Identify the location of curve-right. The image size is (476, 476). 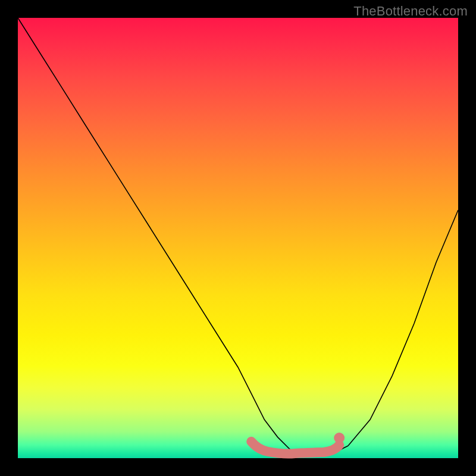
(403, 328).